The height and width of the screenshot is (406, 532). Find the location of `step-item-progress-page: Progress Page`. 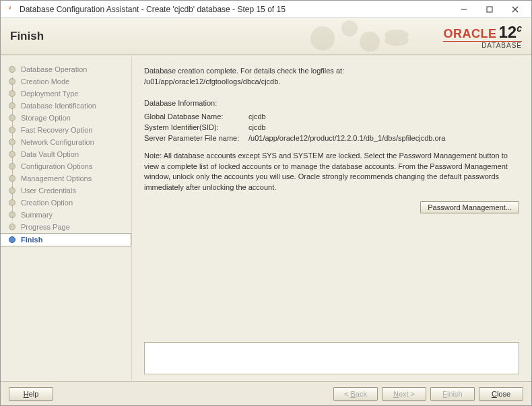

step-item-progress-page: Progress Page is located at coordinates (66, 227).